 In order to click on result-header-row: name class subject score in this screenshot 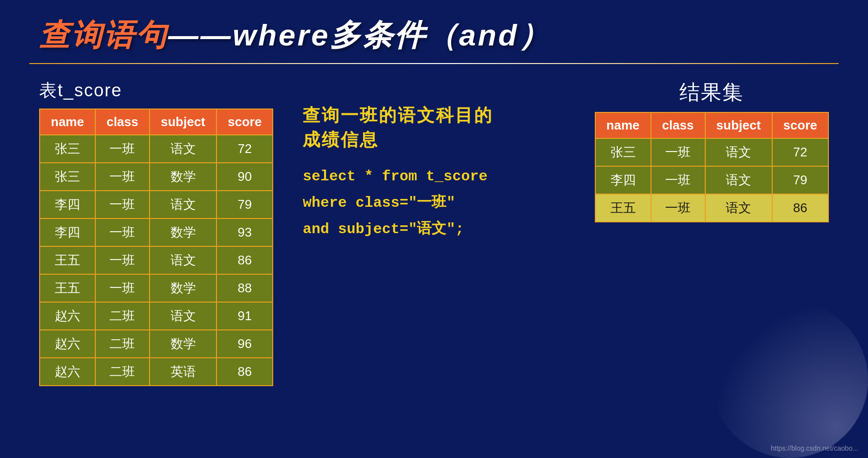, I will do `click(712, 125)`.